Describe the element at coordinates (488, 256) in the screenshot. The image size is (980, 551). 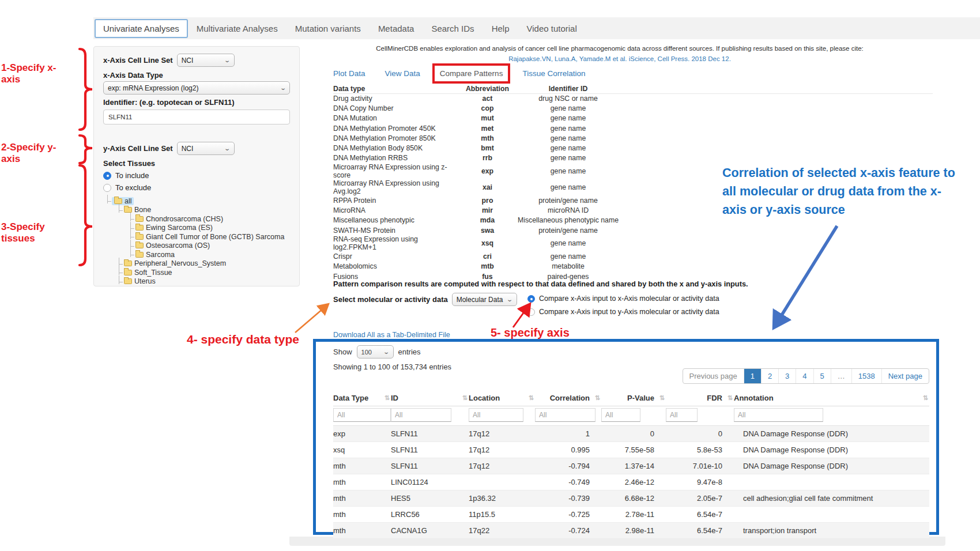
I see `datatype-abbreviation: cri` at that location.